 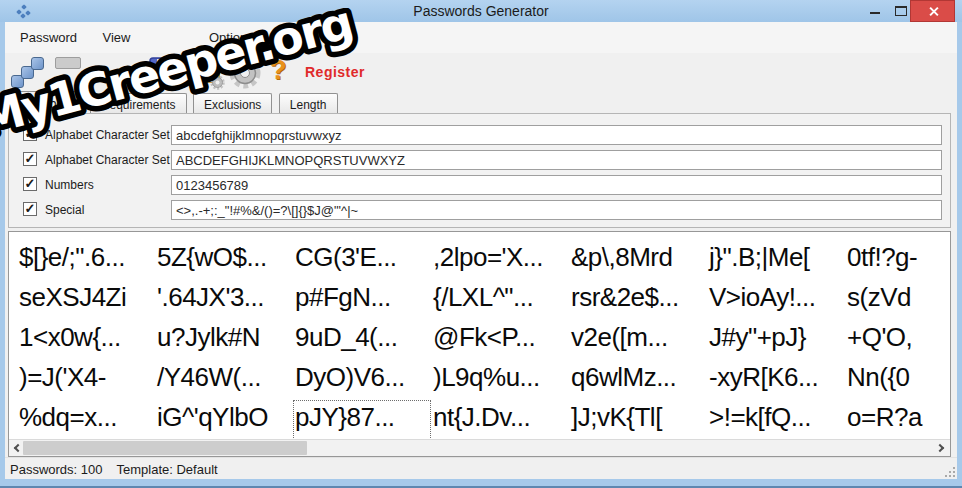 What do you see at coordinates (46, 102) in the screenshot?
I see `tab-alphabets: Alphabets` at bounding box center [46, 102].